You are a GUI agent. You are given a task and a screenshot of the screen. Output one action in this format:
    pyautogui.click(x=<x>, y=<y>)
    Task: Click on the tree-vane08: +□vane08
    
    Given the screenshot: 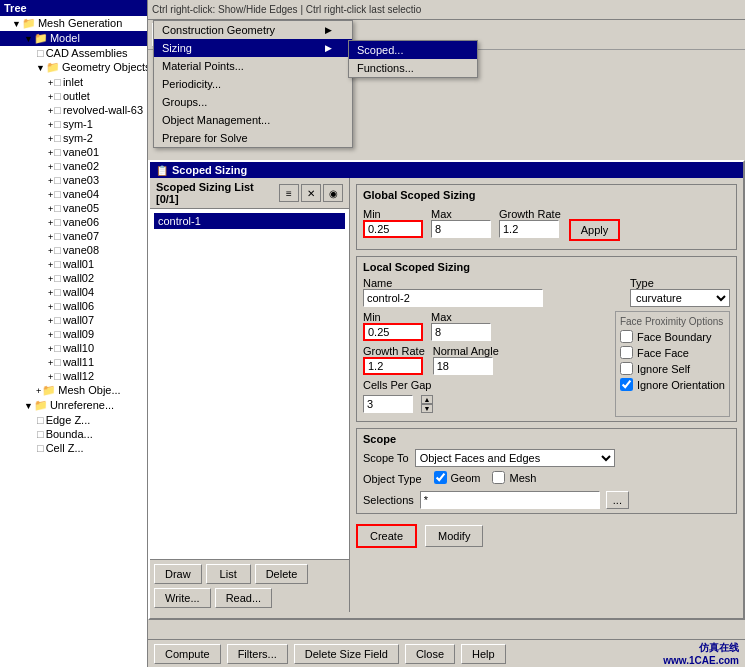 What is the action you would take?
    pyautogui.click(x=74, y=250)
    